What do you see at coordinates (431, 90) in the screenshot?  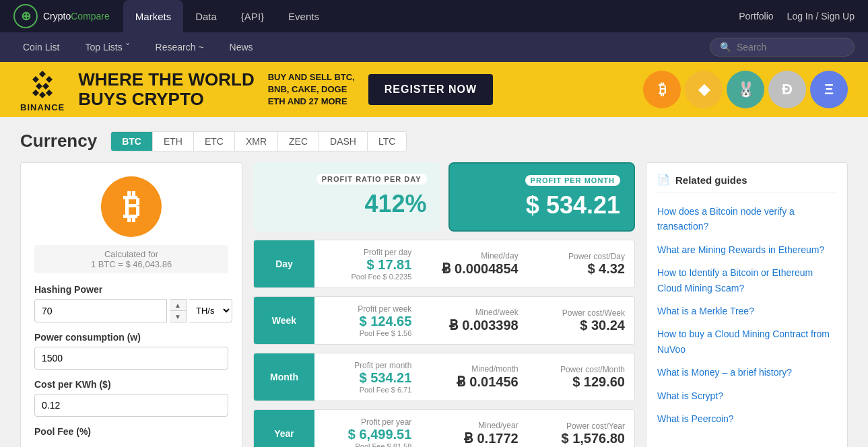 I see `register-button: REGISTER NOW` at bounding box center [431, 90].